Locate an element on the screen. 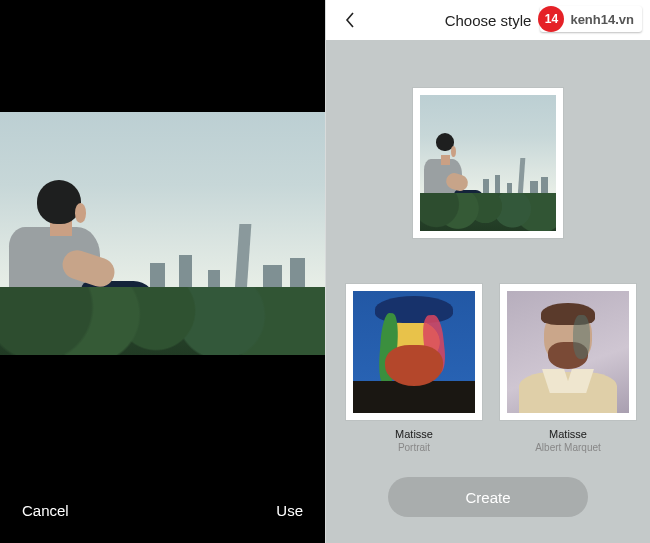 This screenshot has width=650, height=543. footer: Create is located at coordinates (488, 503).